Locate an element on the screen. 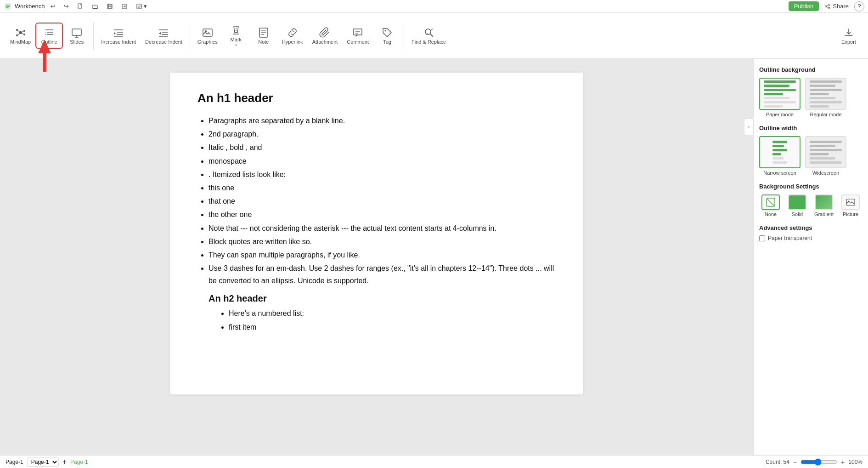  paper-transparent-row: Paper transparent is located at coordinates (811, 238).